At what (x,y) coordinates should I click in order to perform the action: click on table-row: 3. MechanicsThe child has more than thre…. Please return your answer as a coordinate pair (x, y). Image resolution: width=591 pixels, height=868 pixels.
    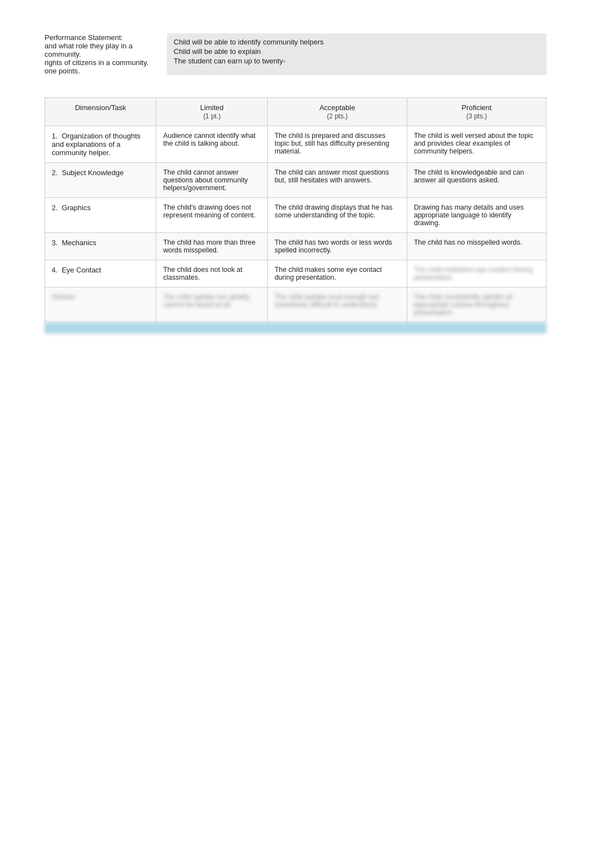
    Looking at the image, I should click on (296, 247).